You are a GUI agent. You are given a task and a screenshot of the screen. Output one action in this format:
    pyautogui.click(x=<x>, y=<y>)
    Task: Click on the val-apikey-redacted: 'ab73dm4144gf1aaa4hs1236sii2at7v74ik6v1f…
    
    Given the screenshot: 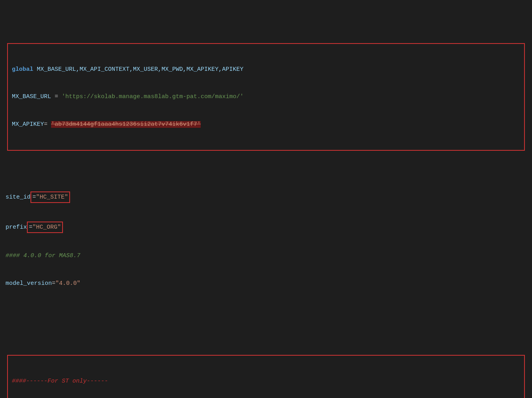 What is the action you would take?
    pyautogui.click(x=126, y=124)
    